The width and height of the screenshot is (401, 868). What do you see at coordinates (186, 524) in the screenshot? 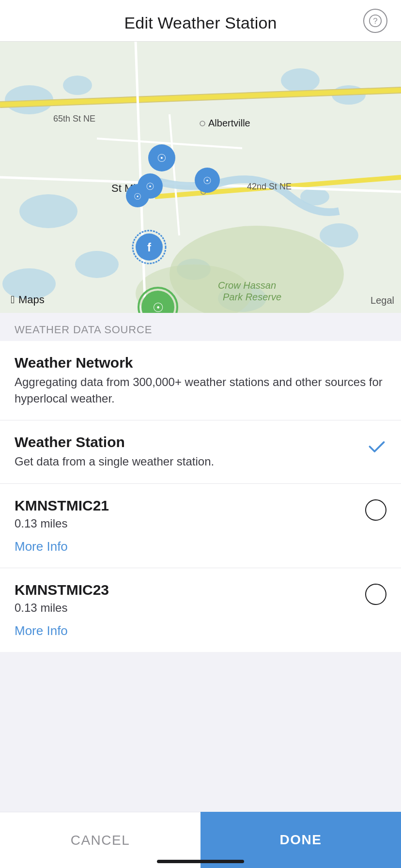
I see `station-kmnstmic21-distance: 0.13 miles` at bounding box center [186, 524].